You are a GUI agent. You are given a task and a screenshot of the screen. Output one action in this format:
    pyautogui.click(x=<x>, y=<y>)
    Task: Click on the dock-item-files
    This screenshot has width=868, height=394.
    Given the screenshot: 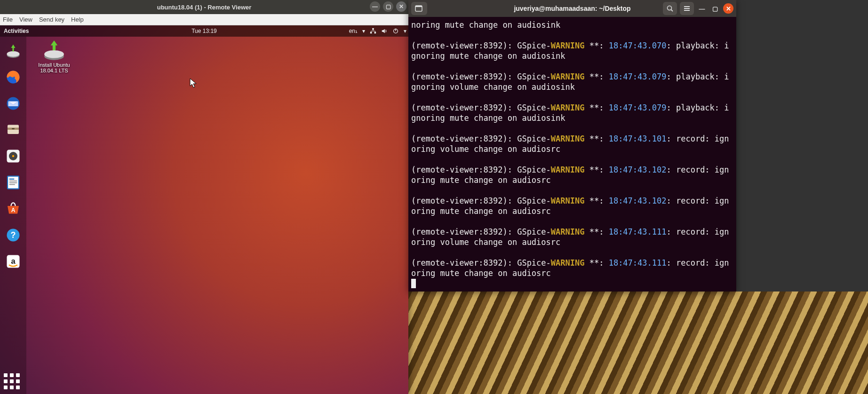 What is the action you would take?
    pyautogui.click(x=13, y=130)
    